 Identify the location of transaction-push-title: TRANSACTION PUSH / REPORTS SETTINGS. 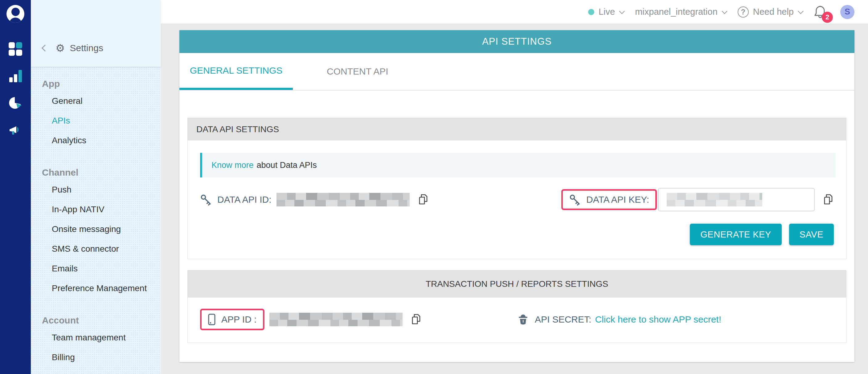
(517, 284).